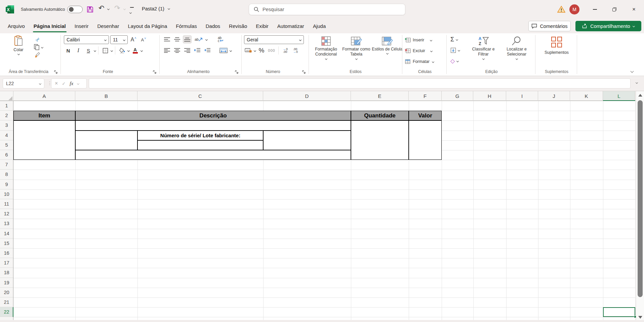  I want to click on row-header-14: 14, so click(7, 234).